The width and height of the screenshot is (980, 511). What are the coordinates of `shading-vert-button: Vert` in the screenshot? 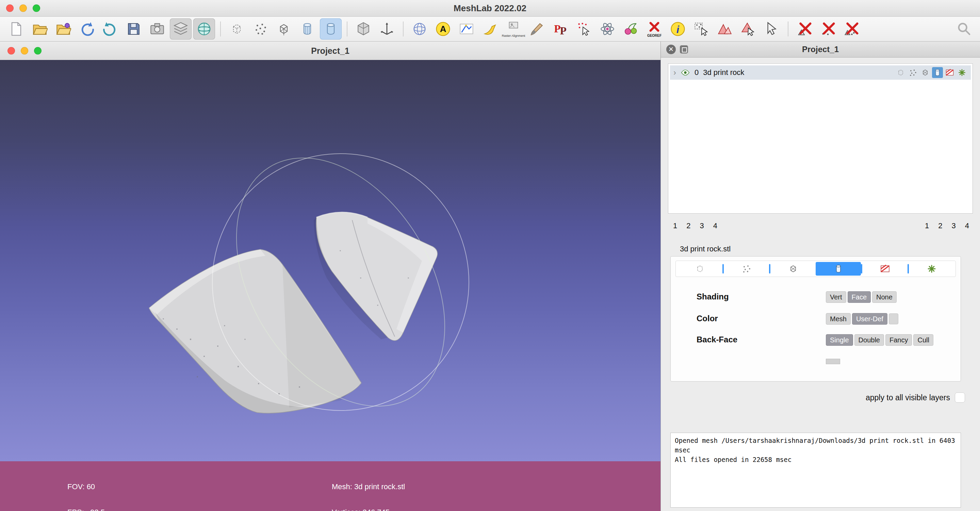 It's located at (836, 297).